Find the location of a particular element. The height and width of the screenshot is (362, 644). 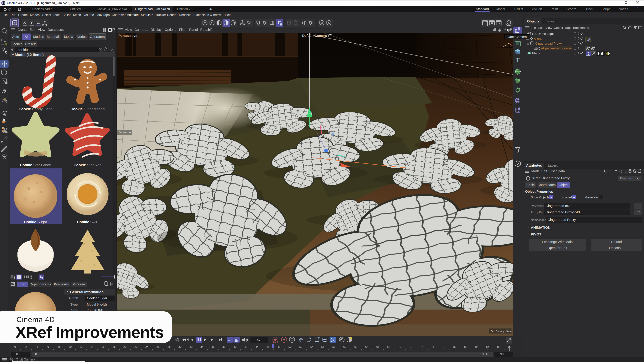

svg-text: Move is located at coordinates (122, 132).